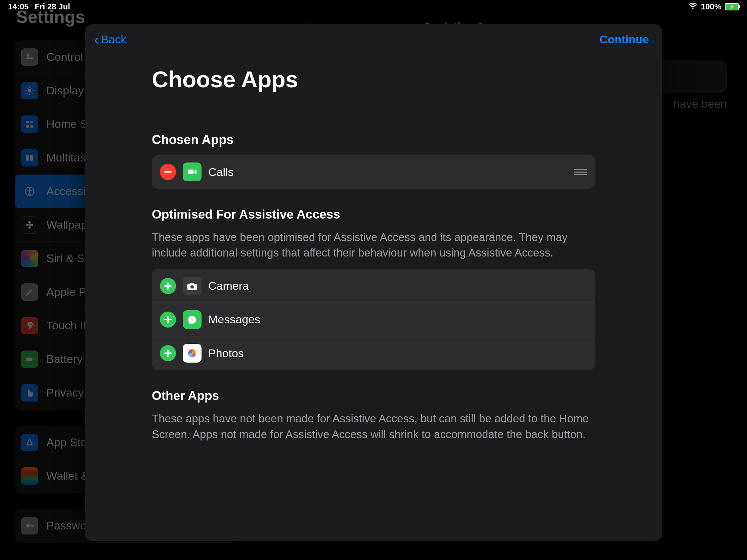  What do you see at coordinates (229, 286) in the screenshot?
I see `app-label: Camera` at bounding box center [229, 286].